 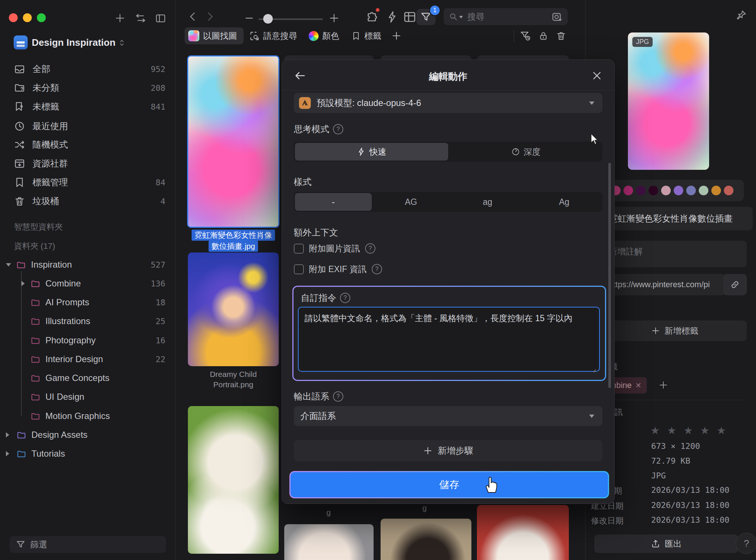 I want to click on remove-tag-icon: ✕, so click(x=639, y=385).